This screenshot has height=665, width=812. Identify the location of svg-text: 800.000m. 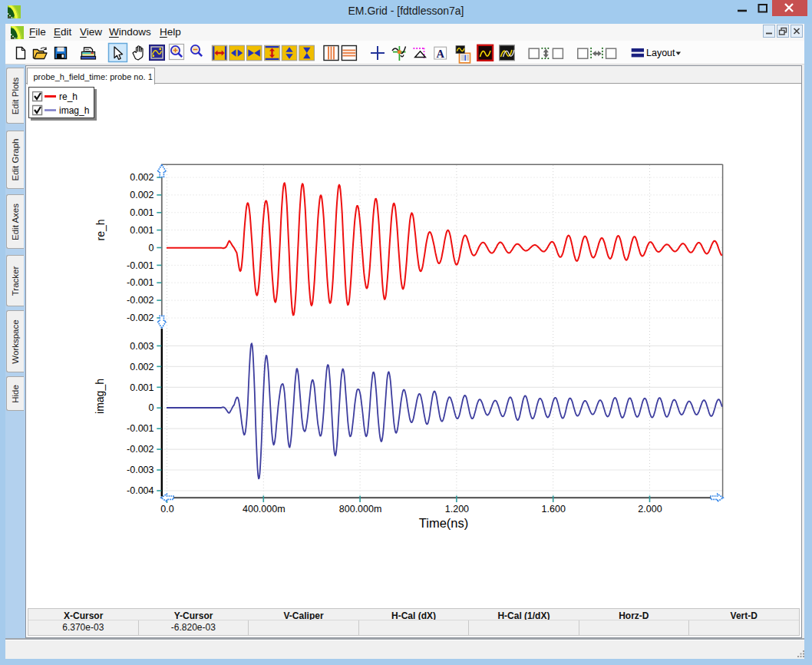
(361, 509).